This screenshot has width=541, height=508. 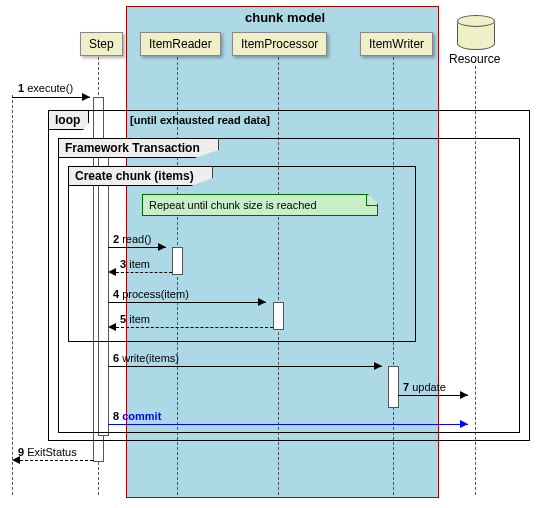 I want to click on msg-item2-label: 5 item, so click(x=135, y=319).